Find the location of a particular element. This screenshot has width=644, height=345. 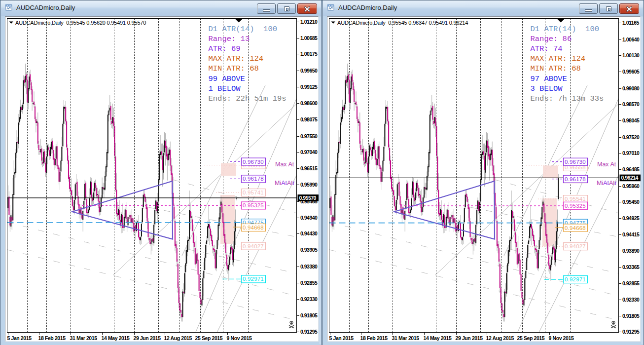

svg-text: 1.01165 is located at coordinates (631, 23).